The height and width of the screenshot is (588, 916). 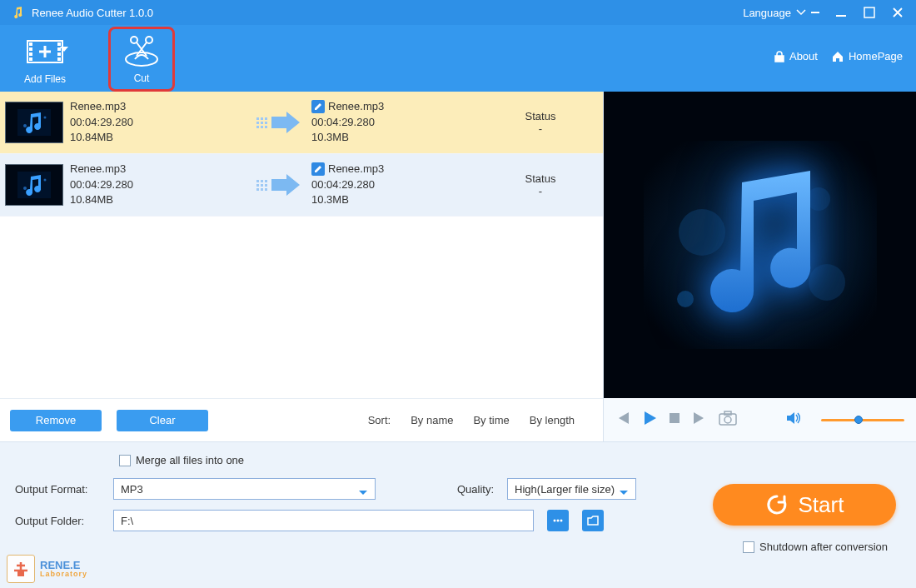 What do you see at coordinates (60, 521) in the screenshot?
I see `output-folder-label: Output Folder:` at bounding box center [60, 521].